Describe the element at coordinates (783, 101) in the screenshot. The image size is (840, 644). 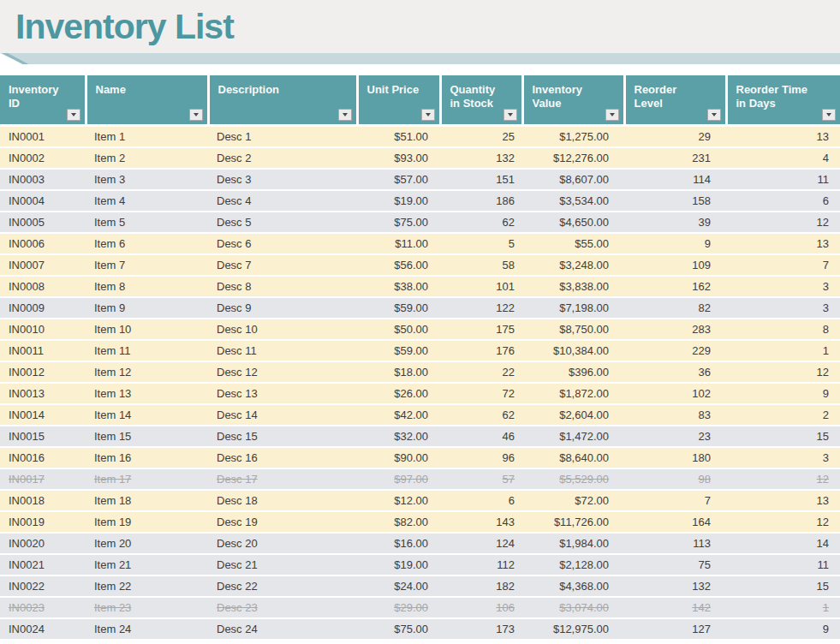
I see `column-header-time: Reorder Time in Days` at that location.